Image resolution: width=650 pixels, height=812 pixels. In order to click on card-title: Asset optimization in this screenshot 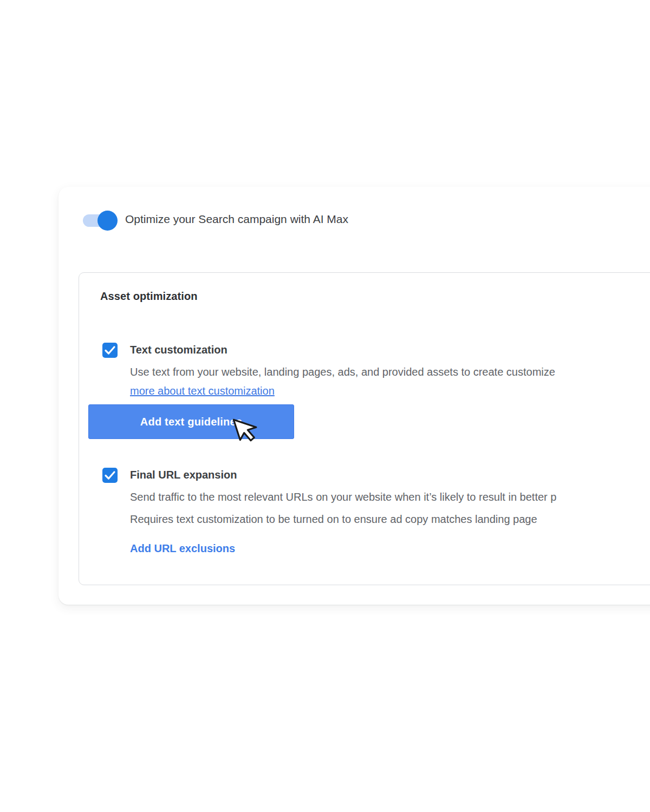, I will do `click(149, 297)`.